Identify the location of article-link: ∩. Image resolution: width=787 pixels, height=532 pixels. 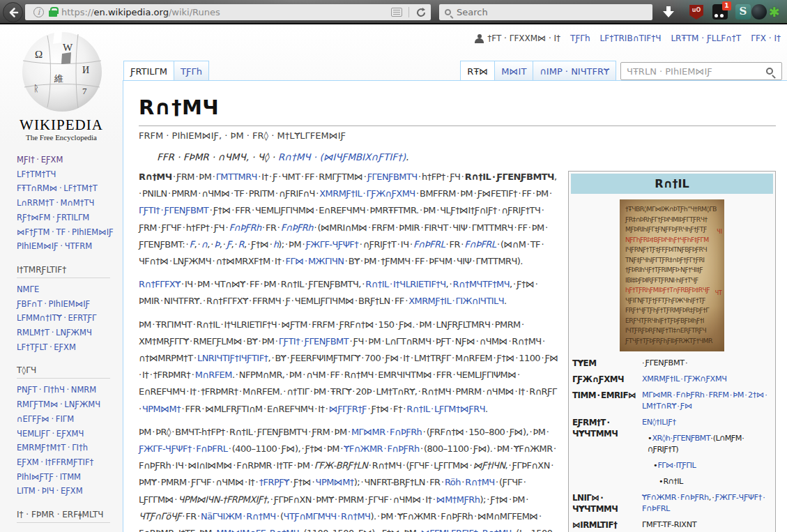
(204, 244).